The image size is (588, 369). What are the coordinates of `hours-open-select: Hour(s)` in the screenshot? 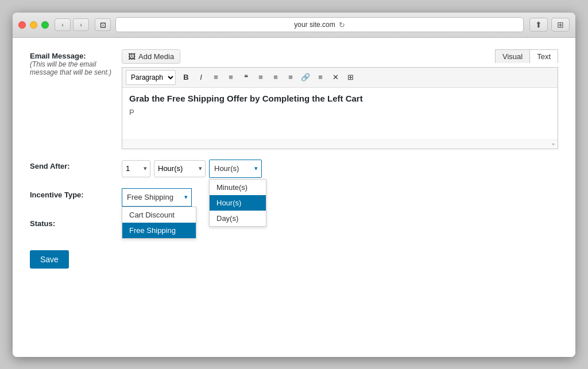 It's located at (235, 169).